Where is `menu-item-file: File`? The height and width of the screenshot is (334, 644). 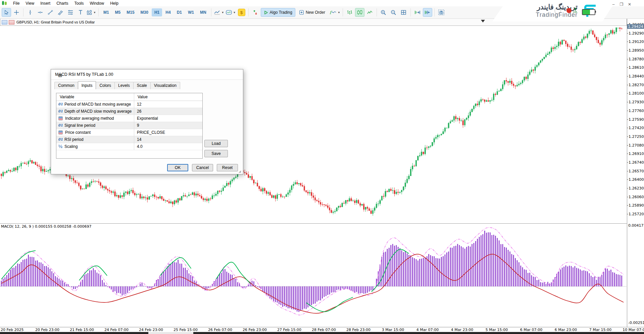
menu-item-file: File is located at coordinates (16, 3).